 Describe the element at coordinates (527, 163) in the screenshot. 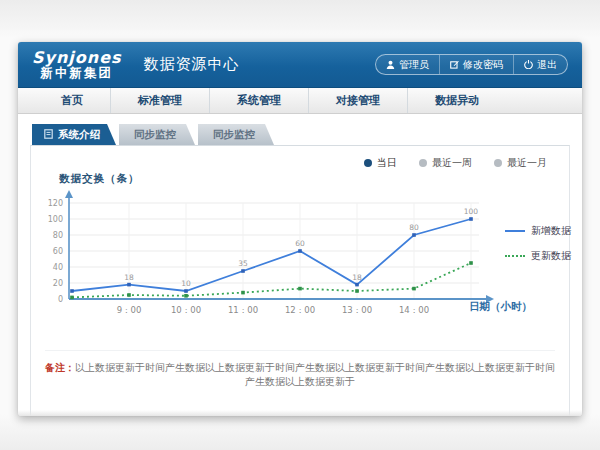

I see `radio-label: 最近一月` at that location.